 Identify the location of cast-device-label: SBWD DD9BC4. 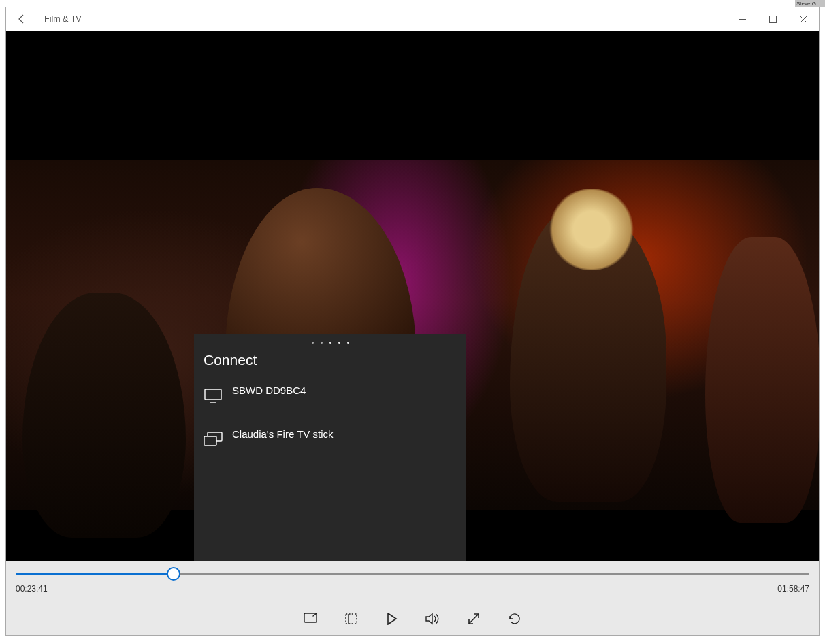
(269, 391).